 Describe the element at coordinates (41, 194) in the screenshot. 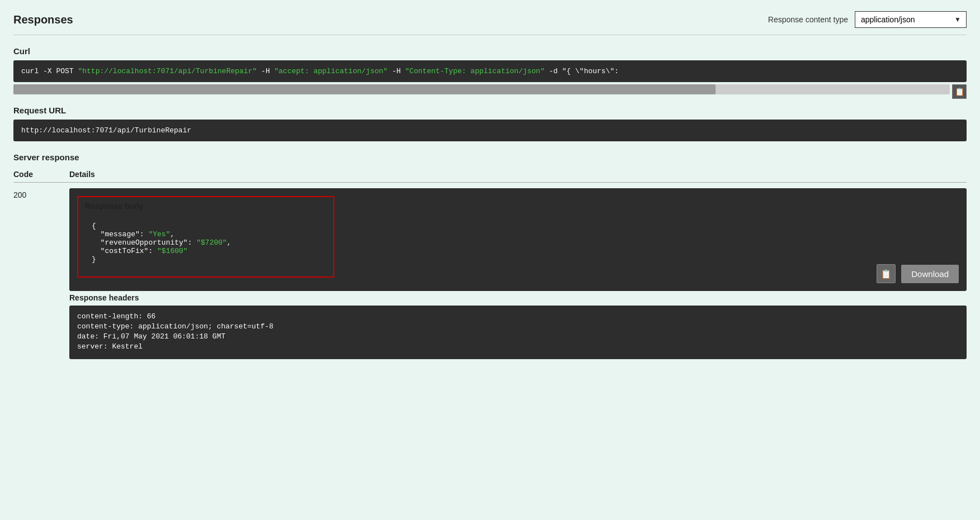

I see `code-value: 200` at that location.